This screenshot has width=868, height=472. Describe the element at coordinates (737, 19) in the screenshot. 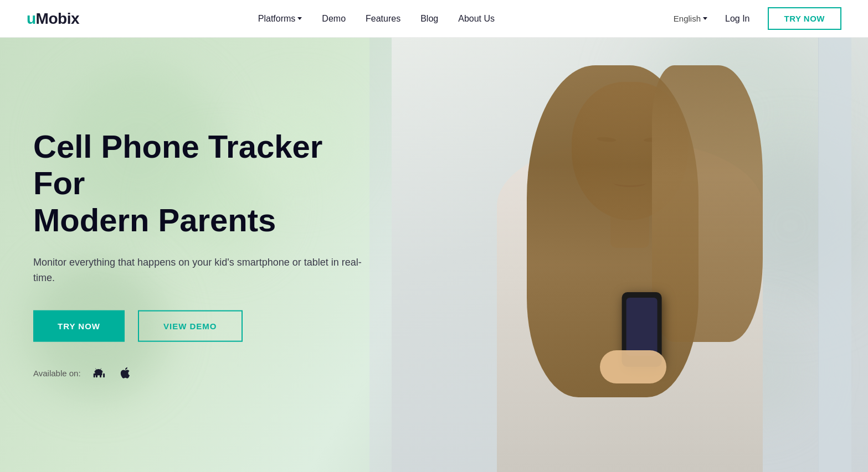

I see `login-link: Log In` at that location.